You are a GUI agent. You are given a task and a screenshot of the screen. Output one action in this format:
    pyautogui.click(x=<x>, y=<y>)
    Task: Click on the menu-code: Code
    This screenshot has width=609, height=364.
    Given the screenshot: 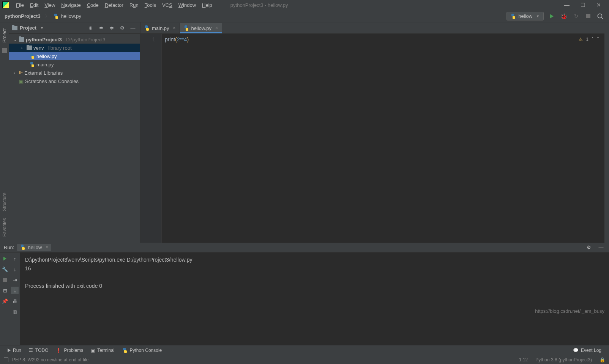 What is the action you would take?
    pyautogui.click(x=93, y=5)
    